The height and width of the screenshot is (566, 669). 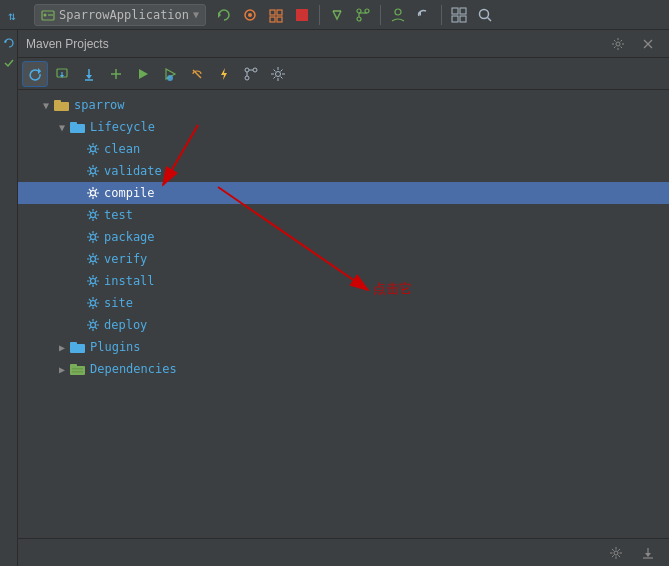 What do you see at coordinates (130, 193) in the screenshot?
I see `compile-label: compile` at bounding box center [130, 193].